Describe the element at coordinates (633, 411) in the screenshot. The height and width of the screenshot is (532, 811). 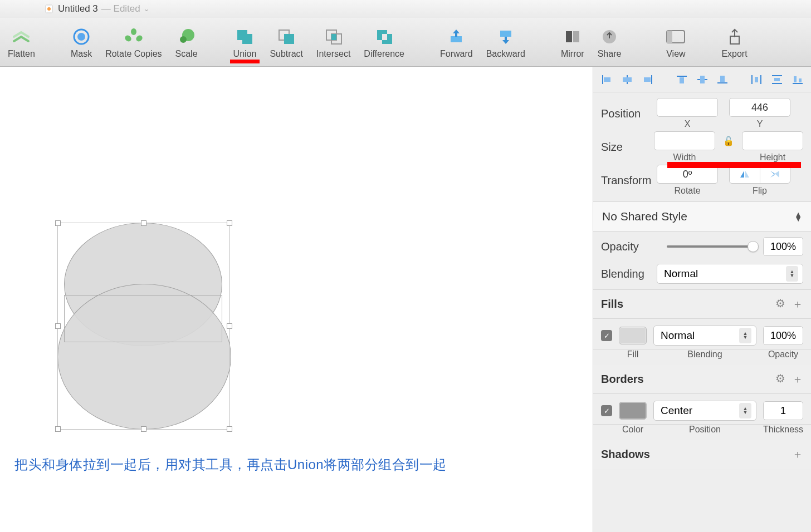
I see `border-color-swatch` at that location.